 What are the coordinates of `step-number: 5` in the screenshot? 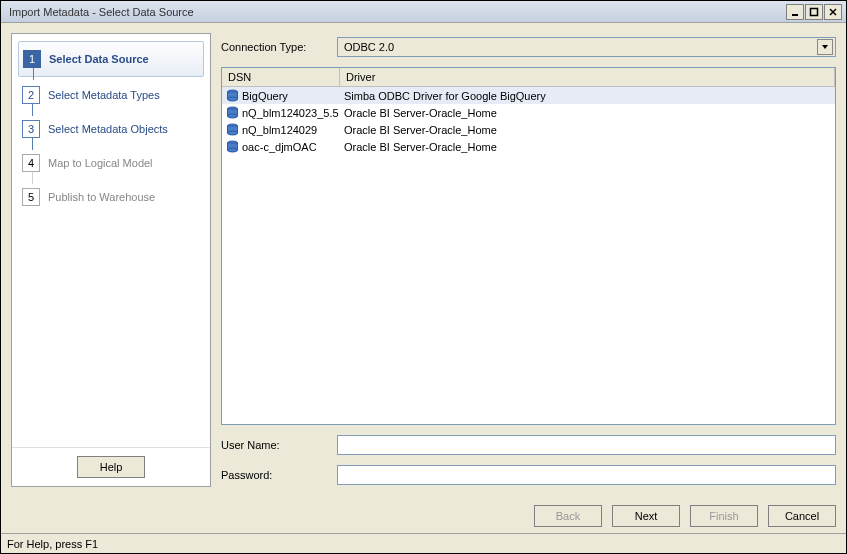 It's located at (31, 197).